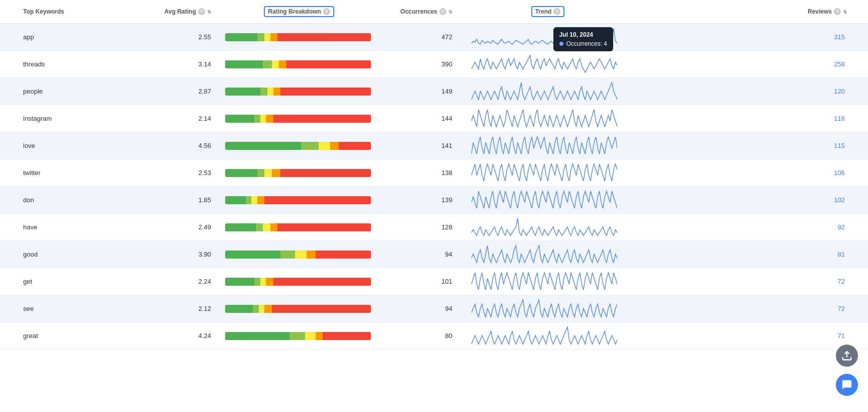 The image size is (868, 412). Describe the element at coordinates (171, 200) in the screenshot. I see `cell-avg-rating: 1.85` at that location.